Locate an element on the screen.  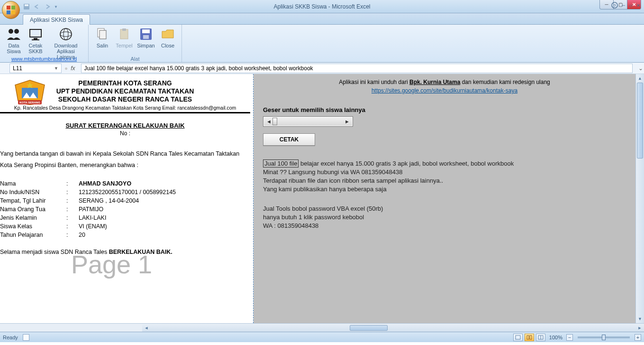
value-ttl: SERANG , 14-04-2004 is located at coordinates (109, 201).